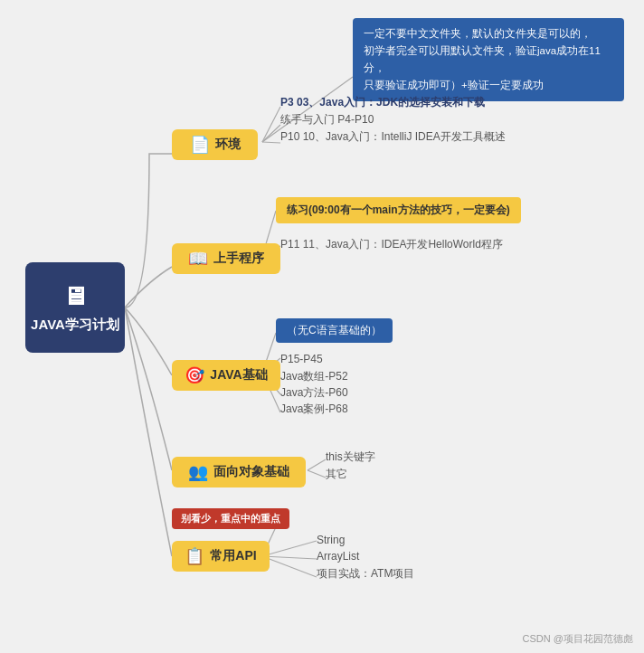 This screenshot has height=653, width=644. Describe the element at coordinates (365, 573) in the screenshot. I see `api-project-text: 项目实战：ATM项目` at that location.